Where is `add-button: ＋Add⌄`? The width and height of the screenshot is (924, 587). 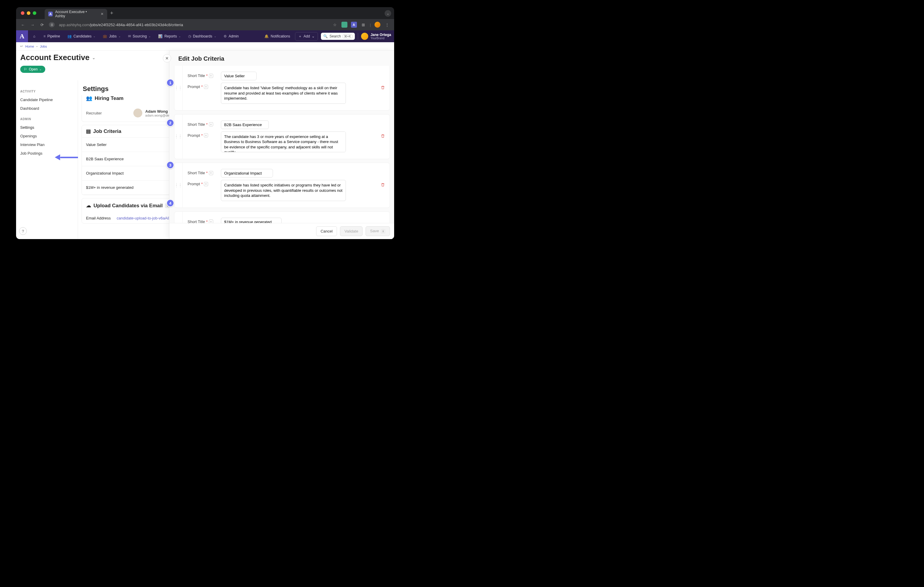 add-button: ＋Add⌄ is located at coordinates (307, 36).